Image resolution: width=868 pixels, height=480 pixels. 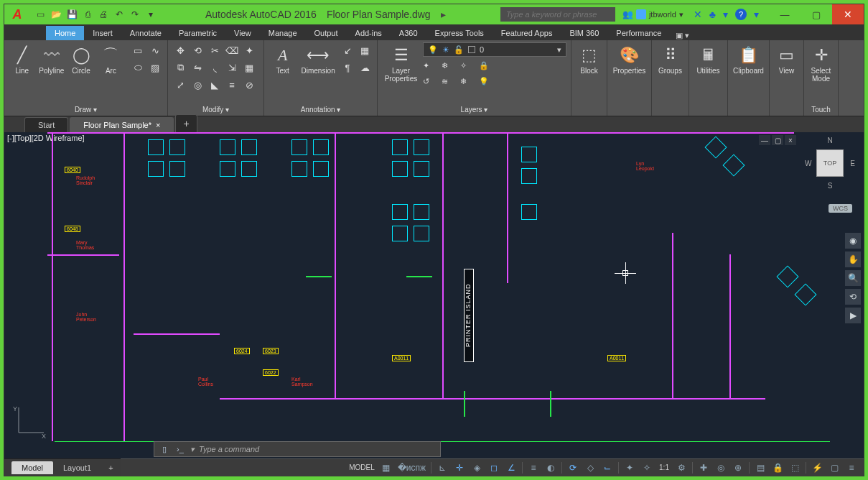 What do you see at coordinates (215, 85) in the screenshot?
I see `chamfer-icon: ◣` at bounding box center [215, 85].